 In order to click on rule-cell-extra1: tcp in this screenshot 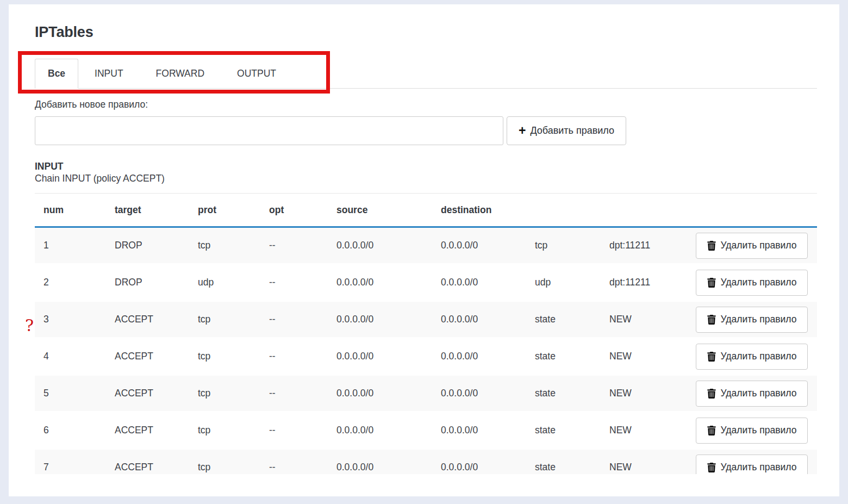, I will do `click(563, 246)`.